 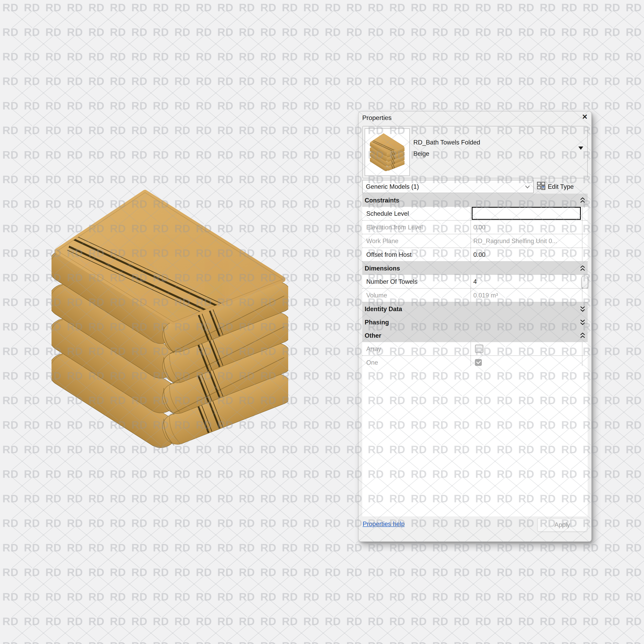 What do you see at coordinates (475, 255) in the screenshot?
I see `property-row-offset-from-host: Offset from Host0.00` at bounding box center [475, 255].